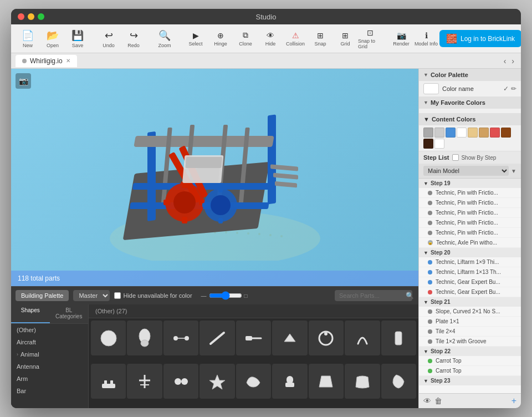  I want to click on save-button: 💾 Save, so click(78, 39).